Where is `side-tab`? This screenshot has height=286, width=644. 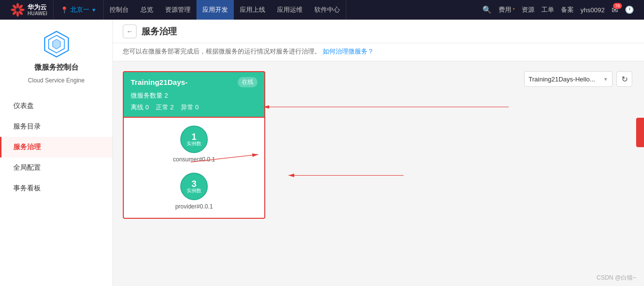
side-tab is located at coordinates (640, 132).